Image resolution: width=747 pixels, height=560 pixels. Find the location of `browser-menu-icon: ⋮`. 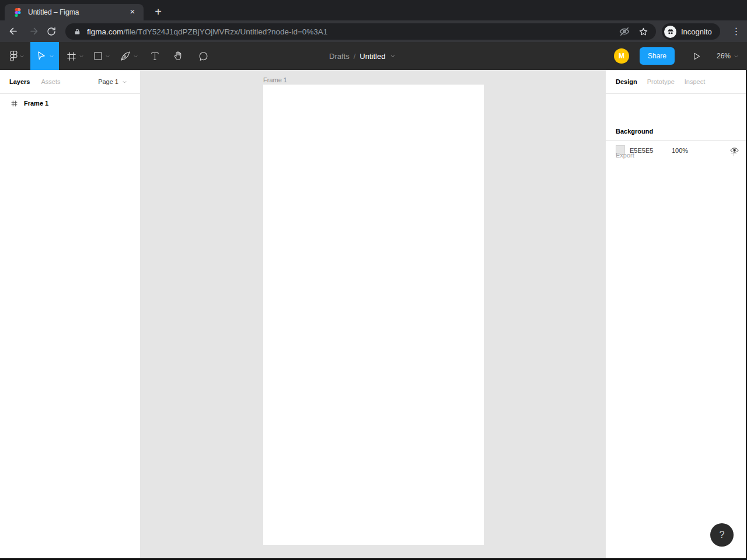

browser-menu-icon: ⋮ is located at coordinates (736, 32).